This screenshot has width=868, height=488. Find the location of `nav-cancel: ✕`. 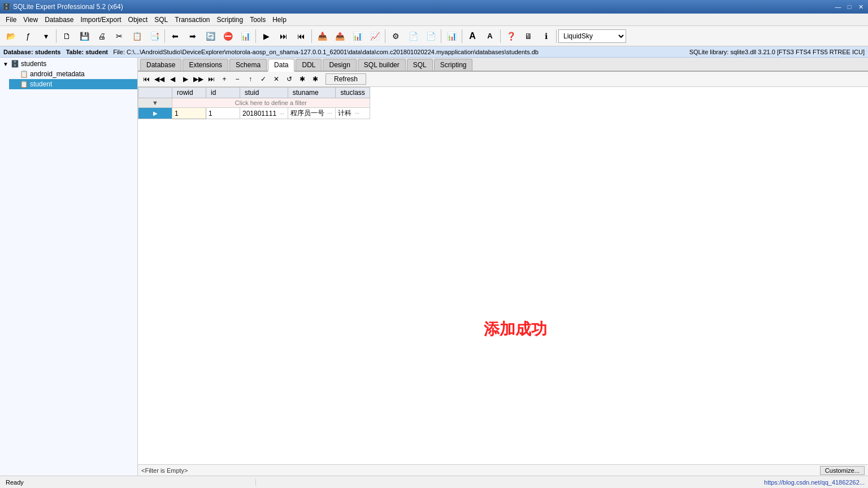

nav-cancel: ✕ is located at coordinates (276, 79).